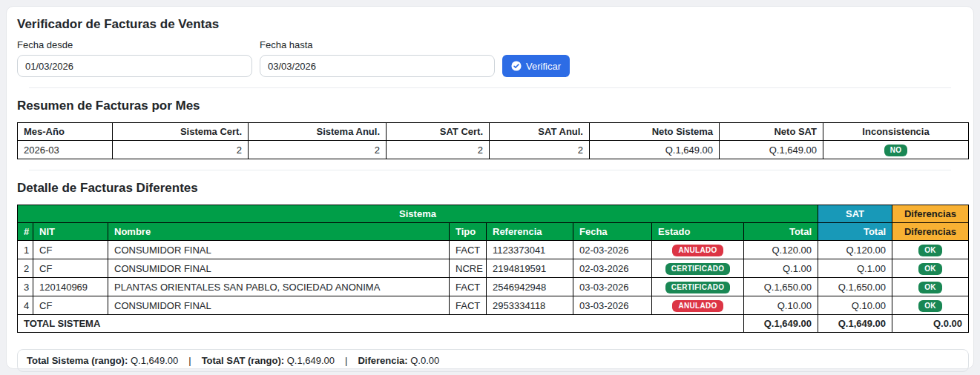  What do you see at coordinates (438, 132) in the screenshot?
I see `col-sat-cert: SAT Cert.` at bounding box center [438, 132].